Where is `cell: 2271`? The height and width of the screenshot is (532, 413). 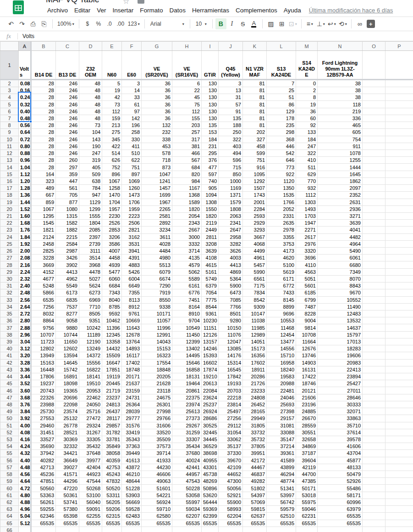 cell: 2271 is located at coordinates (307, 230).